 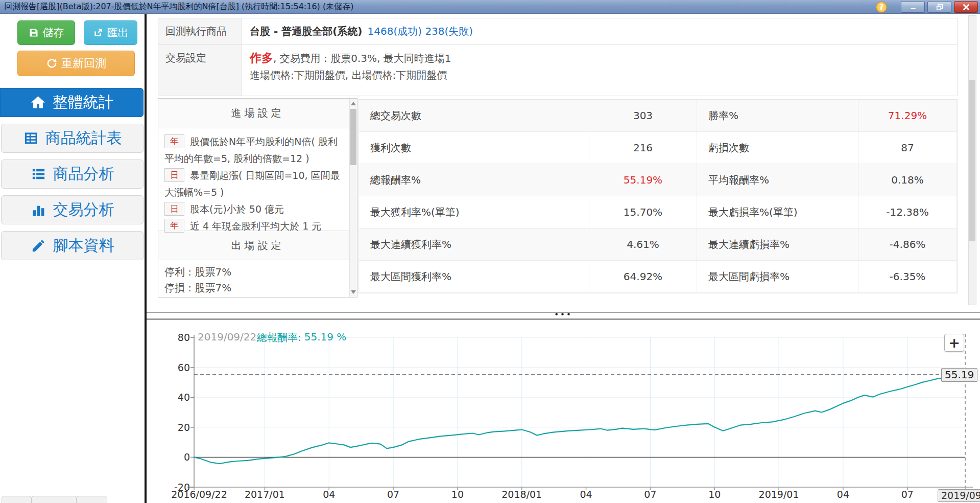 I want to click on x-axis-label: 2018/01, so click(x=522, y=494).